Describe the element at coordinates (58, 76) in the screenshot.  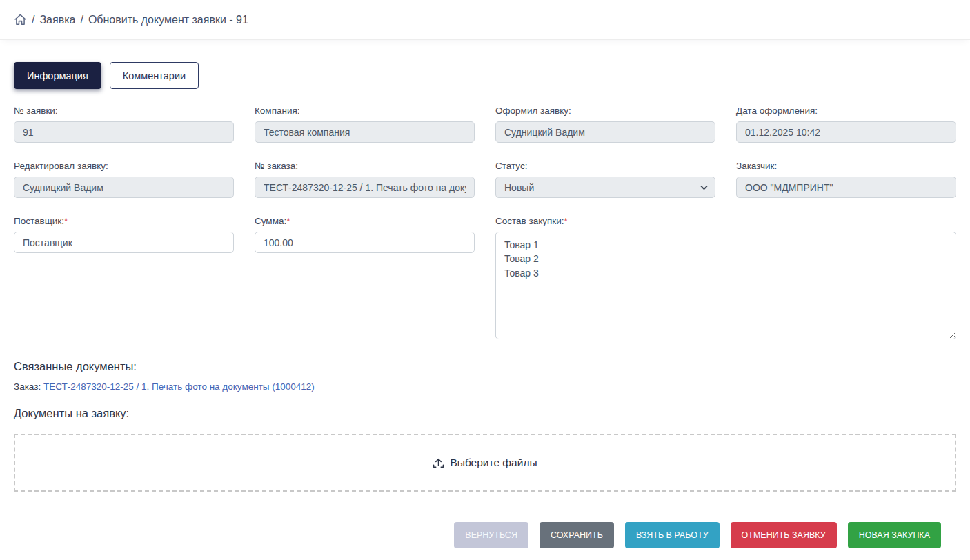
I see `tab-information: Информация` at that location.